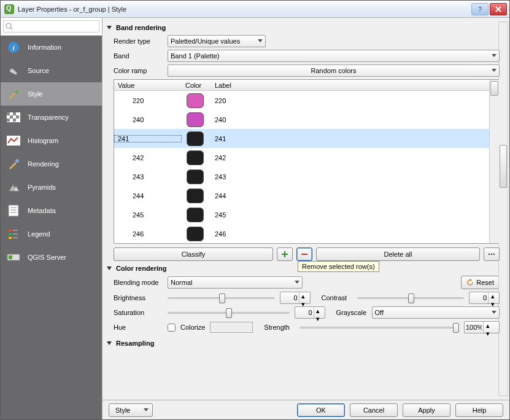 The width and height of the screenshot is (510, 420). I want to click on strength-value: ▴▾, so click(482, 327).